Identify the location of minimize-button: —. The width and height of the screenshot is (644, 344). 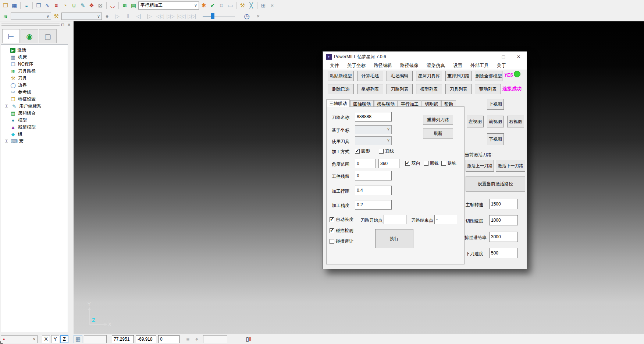
(488, 57).